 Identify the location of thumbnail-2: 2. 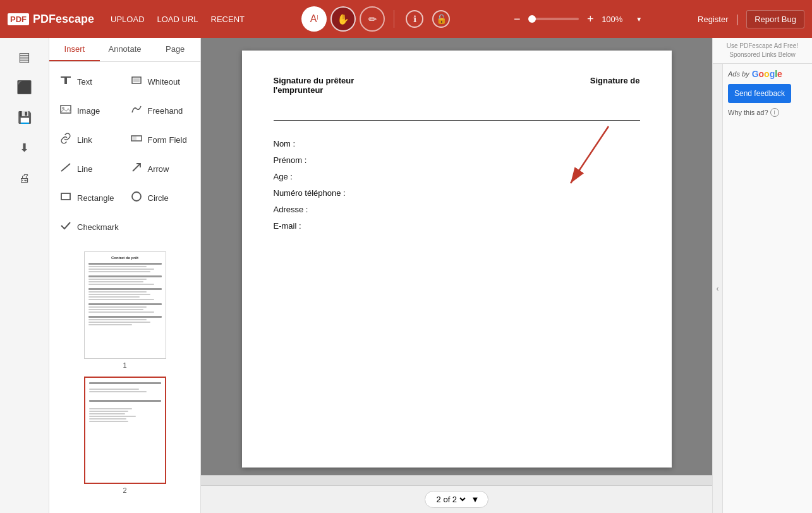
(125, 435).